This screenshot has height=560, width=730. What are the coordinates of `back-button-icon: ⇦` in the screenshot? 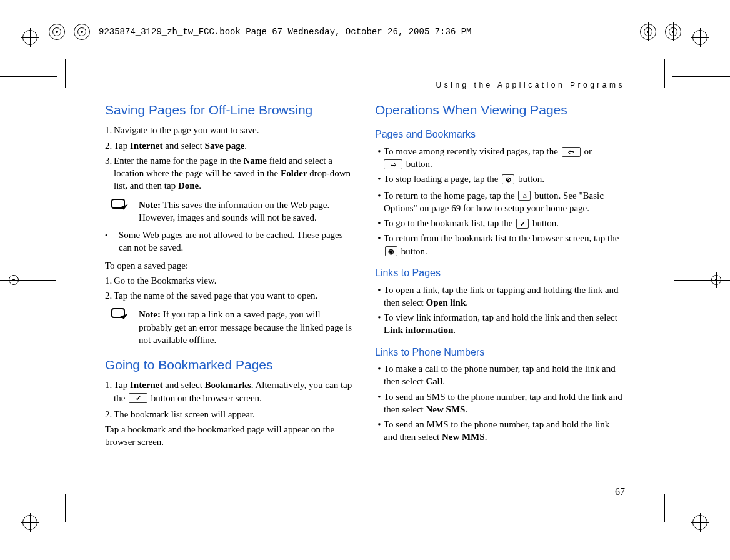 It's located at (571, 152).